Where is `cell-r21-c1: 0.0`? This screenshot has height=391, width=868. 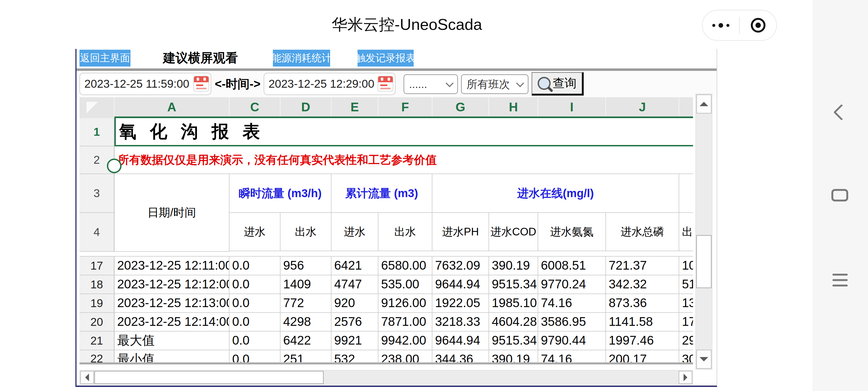
cell-r21-c1: 0.0 is located at coordinates (255, 341).